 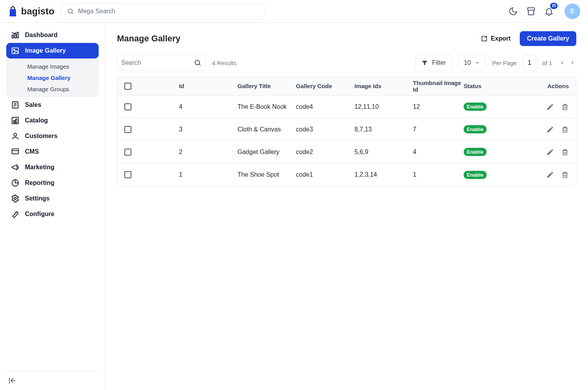 I want to click on cell-thumb: 1, so click(x=438, y=175).